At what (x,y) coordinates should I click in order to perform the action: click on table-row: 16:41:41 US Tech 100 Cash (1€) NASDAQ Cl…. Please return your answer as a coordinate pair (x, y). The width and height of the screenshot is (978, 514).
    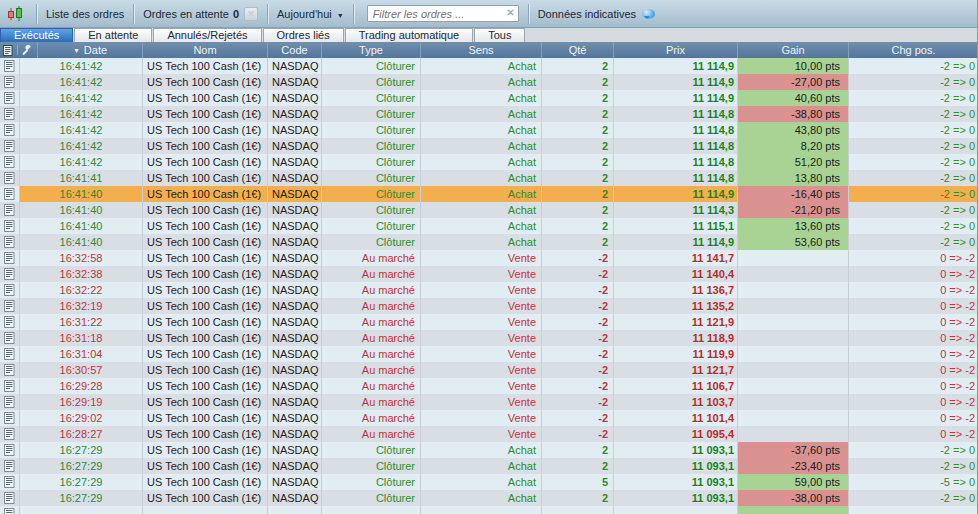
    Looking at the image, I should click on (489, 178).